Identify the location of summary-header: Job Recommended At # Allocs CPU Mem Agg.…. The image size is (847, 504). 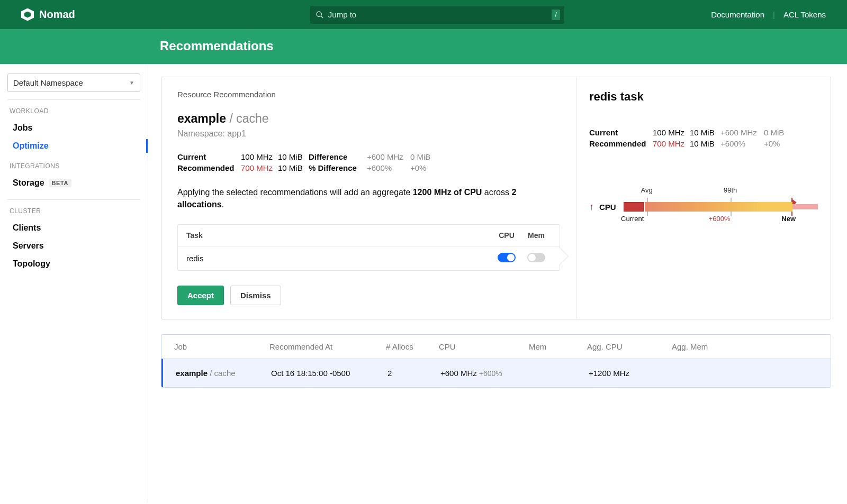
(496, 347).